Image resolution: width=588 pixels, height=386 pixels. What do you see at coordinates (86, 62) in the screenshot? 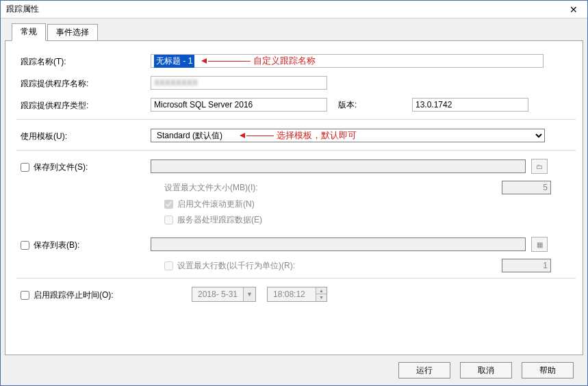
I see `label-trace-name: 跟踪名称(T):` at bounding box center [86, 62].